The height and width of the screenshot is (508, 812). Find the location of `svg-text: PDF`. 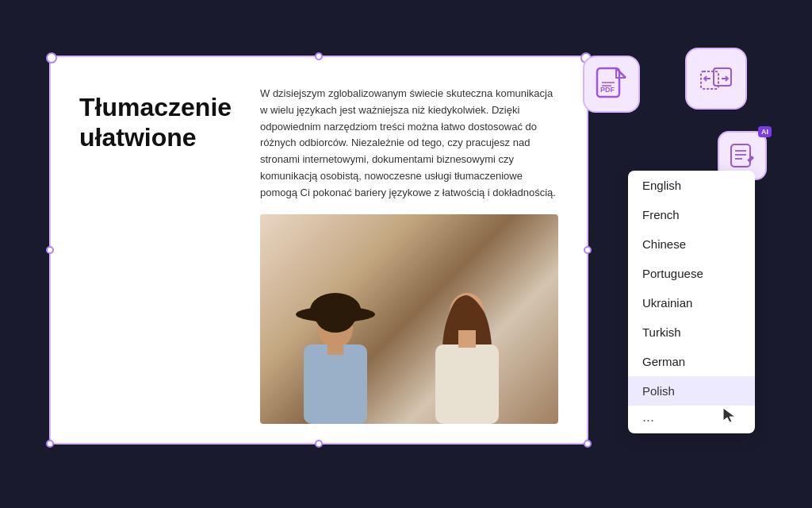

svg-text: PDF is located at coordinates (607, 90).